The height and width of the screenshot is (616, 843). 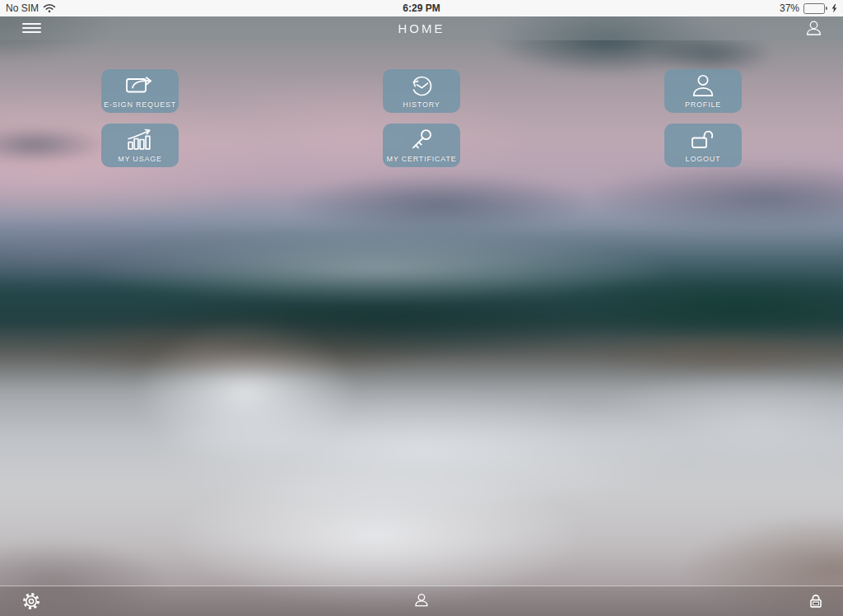 What do you see at coordinates (422, 28) in the screenshot?
I see `nav-bar: HOME` at bounding box center [422, 28].